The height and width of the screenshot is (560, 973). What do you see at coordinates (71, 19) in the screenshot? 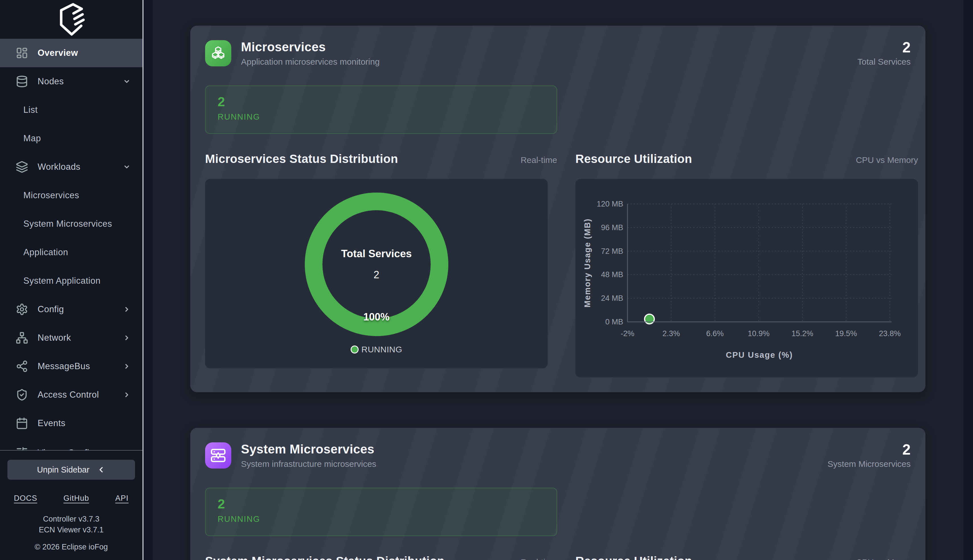
I see `iofog-logo-icon` at bounding box center [71, 19].